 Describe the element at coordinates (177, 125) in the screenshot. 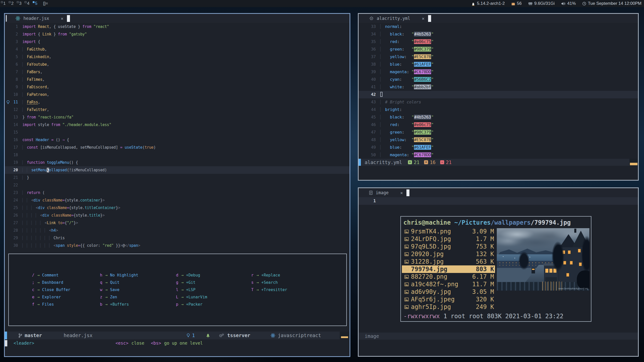

I see `code-line: 14import style from "./header.module.les…` at that location.